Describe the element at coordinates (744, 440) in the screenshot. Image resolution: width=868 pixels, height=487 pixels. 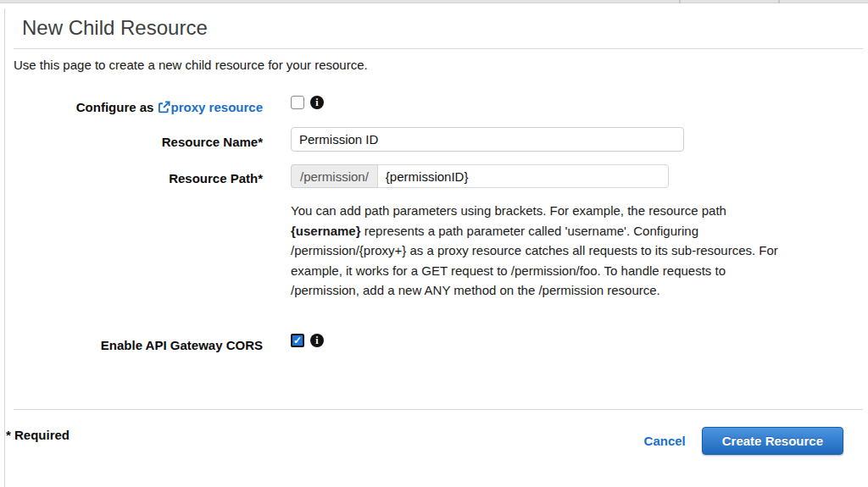
I see `footer-actions: Cancel Create Resource` at that location.